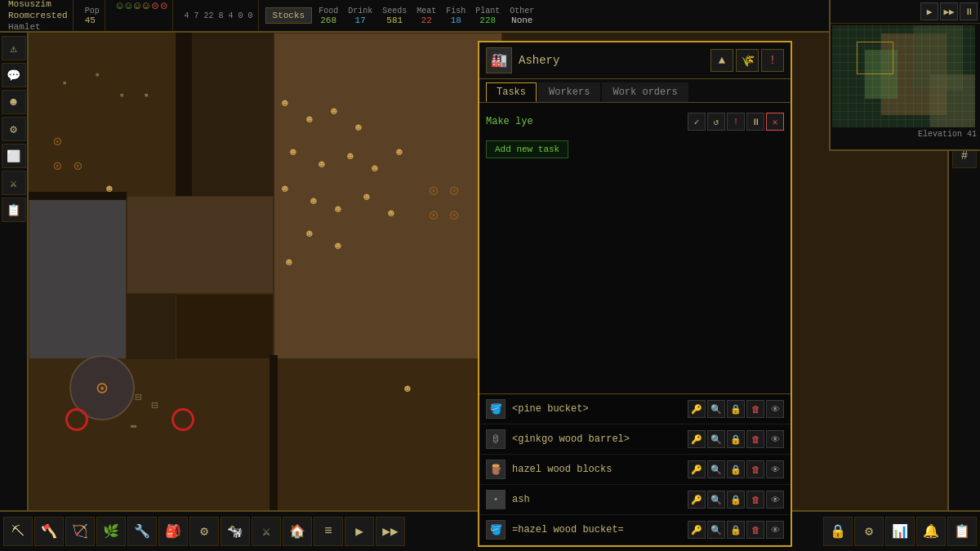 The height and width of the screenshot is (551, 980). I want to click on item-lock-btn-4: 🔒, so click(736, 530).